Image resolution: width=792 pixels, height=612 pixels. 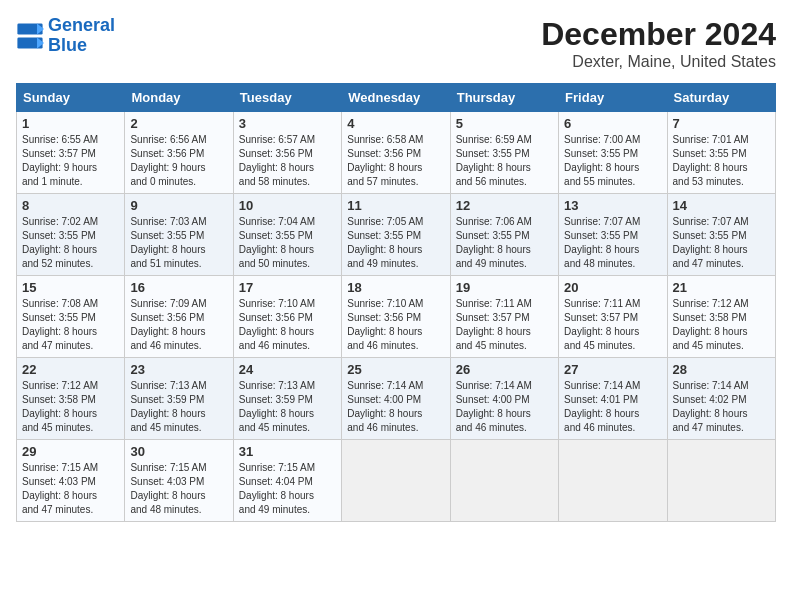 What do you see at coordinates (612, 407) in the screenshot?
I see `day-info: Sunrise: 7:14 AM Sunset: 4:01 PM Dayligh…` at bounding box center [612, 407].